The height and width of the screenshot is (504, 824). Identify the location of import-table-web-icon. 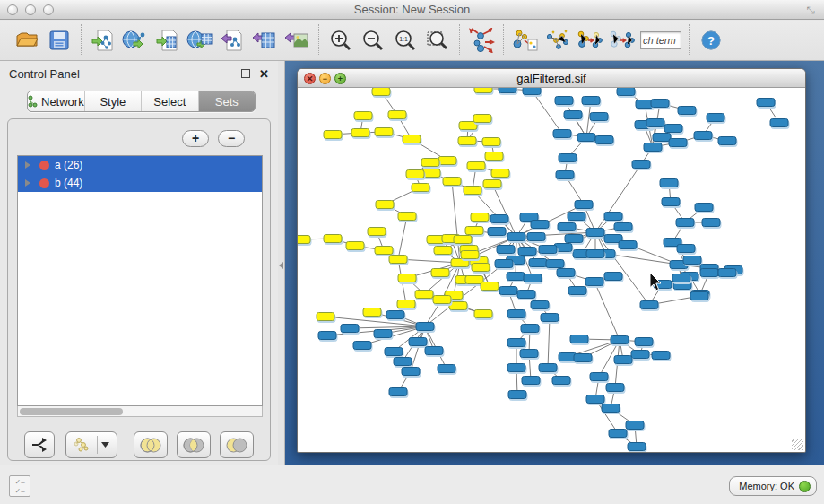
(200, 40).